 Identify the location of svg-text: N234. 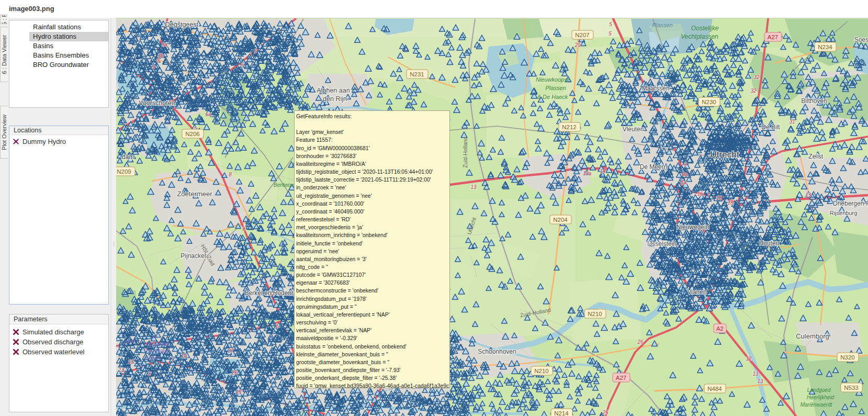
(825, 47).